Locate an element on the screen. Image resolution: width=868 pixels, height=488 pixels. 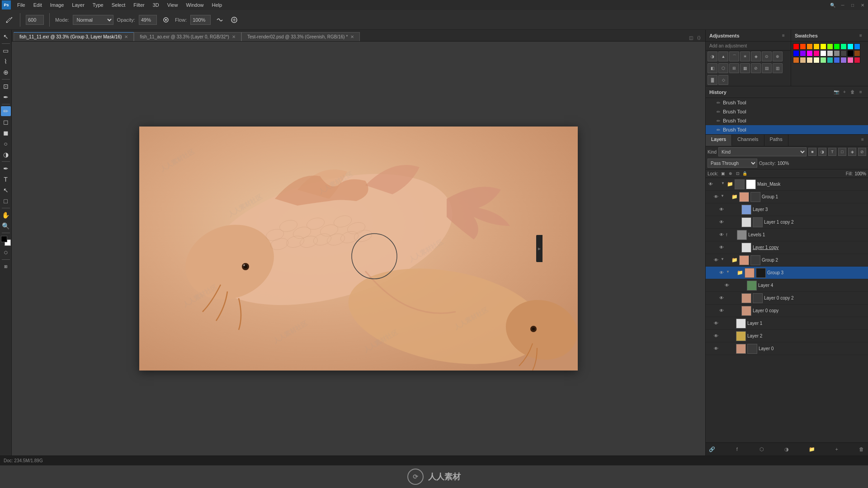
swatch-lemon is located at coordinates (816, 60).